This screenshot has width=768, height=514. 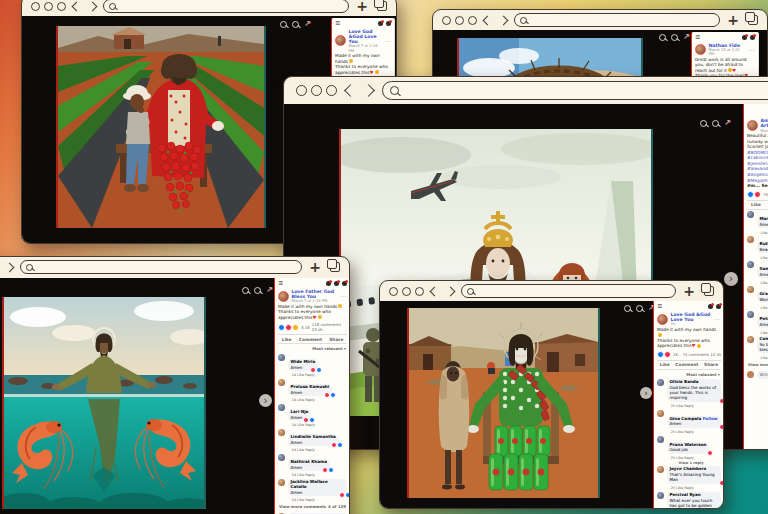 What do you see at coordinates (312, 326) in the screenshot?
I see `reactions-row: 3.1K 118 comments 23 sh` at bounding box center [312, 326].